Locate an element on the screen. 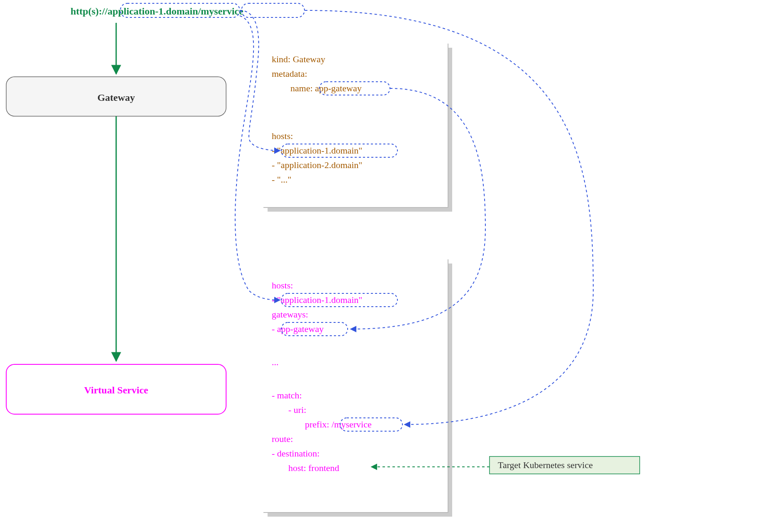 The image size is (760, 532). request-url: http(s)://application-1.domain/myservice is located at coordinates (188, 10).